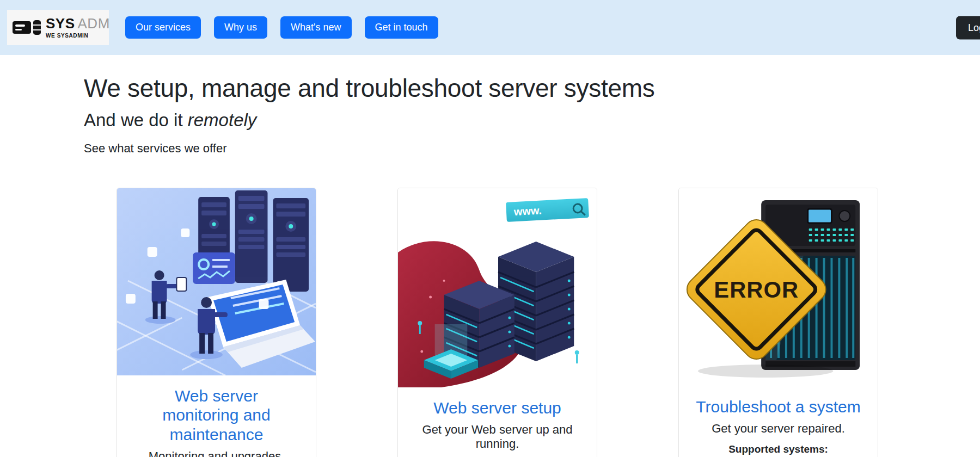 This screenshot has width=980, height=457. Describe the element at coordinates (532, 120) in the screenshot. I see `hero-subtitle: And we do it remotely` at that location.